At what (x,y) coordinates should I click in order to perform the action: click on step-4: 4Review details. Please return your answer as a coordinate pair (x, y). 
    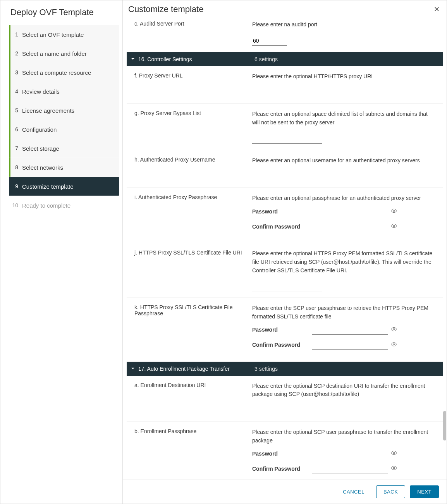
    Looking at the image, I should click on (64, 91).